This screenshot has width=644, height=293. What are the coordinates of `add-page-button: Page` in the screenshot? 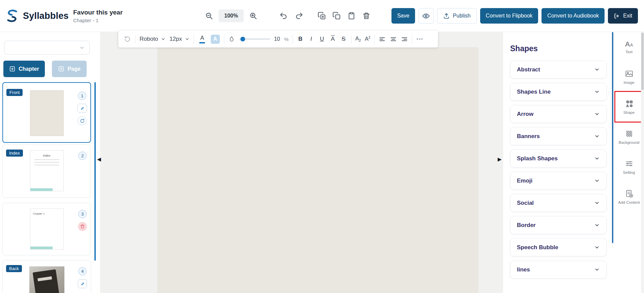 It's located at (69, 69).